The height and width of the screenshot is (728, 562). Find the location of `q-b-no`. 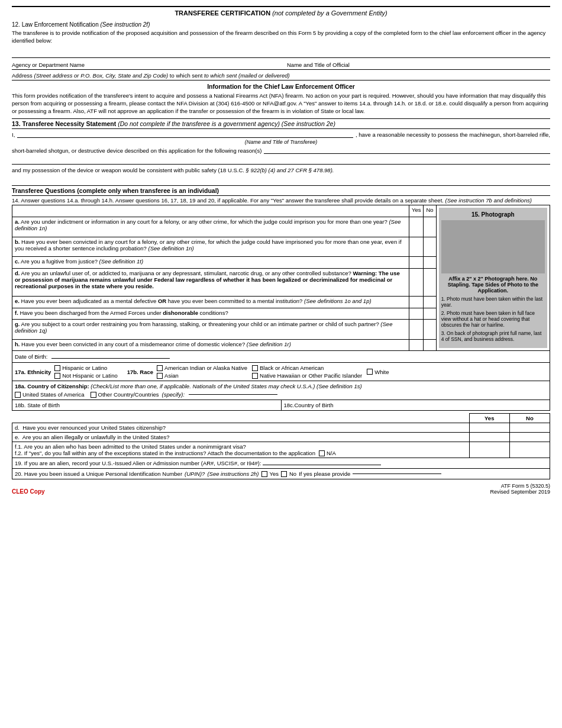

q-b-no is located at coordinates (429, 246).